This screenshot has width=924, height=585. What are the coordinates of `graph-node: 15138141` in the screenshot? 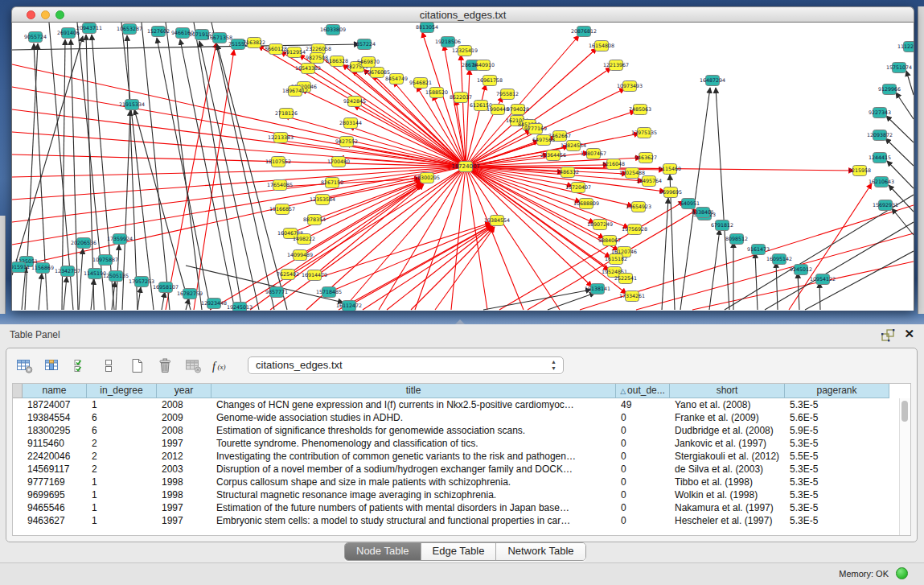 It's located at (598, 290).